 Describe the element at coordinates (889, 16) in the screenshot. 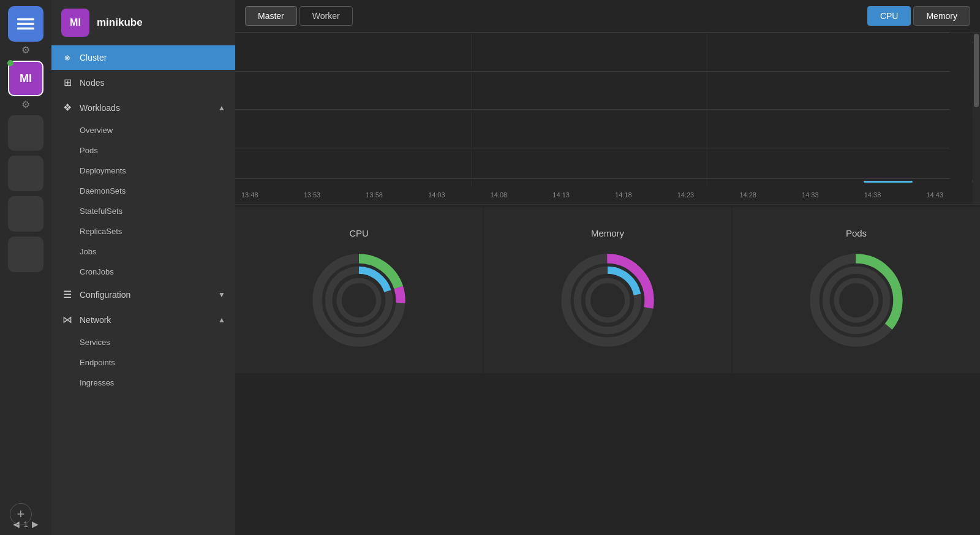

I see `metric-btn-cpu: CPU` at that location.